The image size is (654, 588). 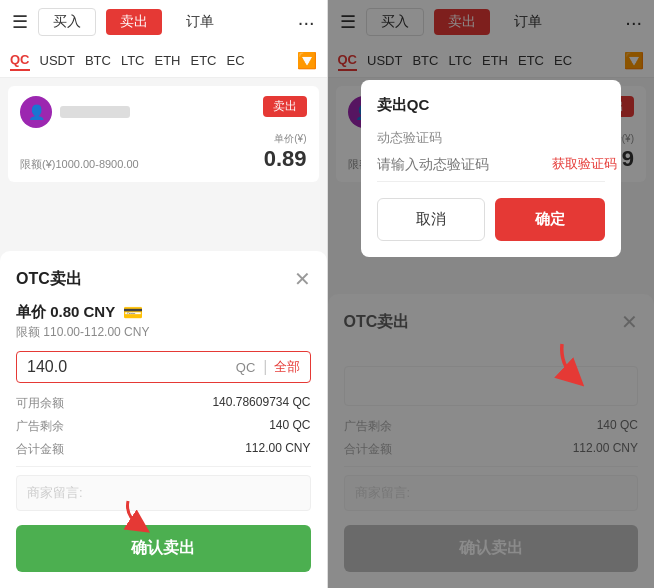 What do you see at coordinates (236, 60) in the screenshot?
I see `tab-ec: EC` at bounding box center [236, 60].